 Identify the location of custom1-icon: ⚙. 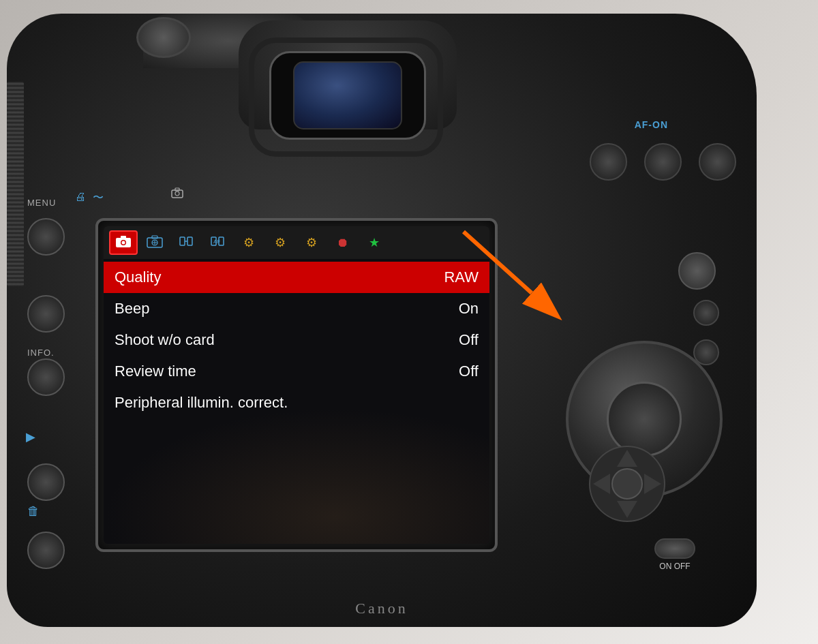
(249, 243).